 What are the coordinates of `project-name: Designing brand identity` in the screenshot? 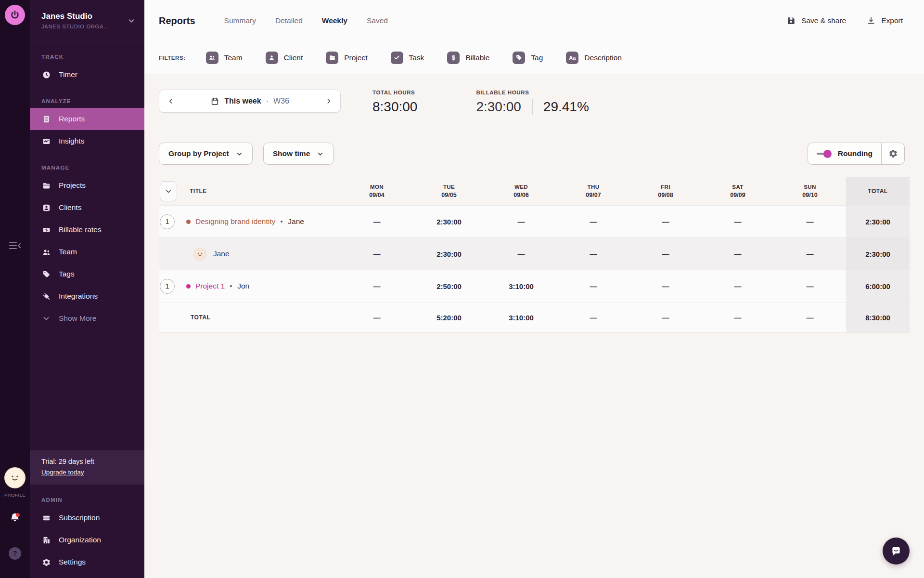 It's located at (235, 222).